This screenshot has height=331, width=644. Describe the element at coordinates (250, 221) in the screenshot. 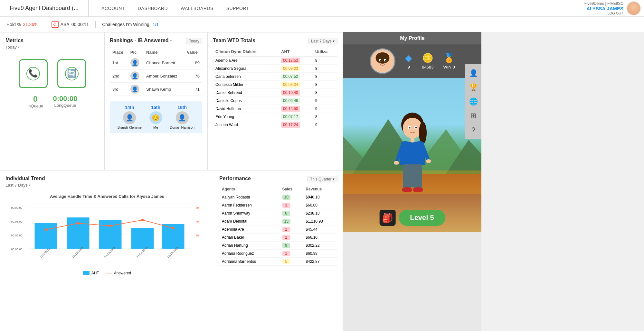

I see `perf-agent-name: Adam Delhotal` at that location.